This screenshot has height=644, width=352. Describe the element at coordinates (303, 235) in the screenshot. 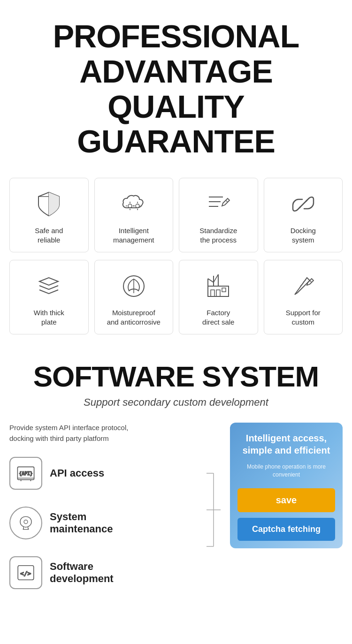

I see `feature-label-docking-system: Dockingsystem` at that location.